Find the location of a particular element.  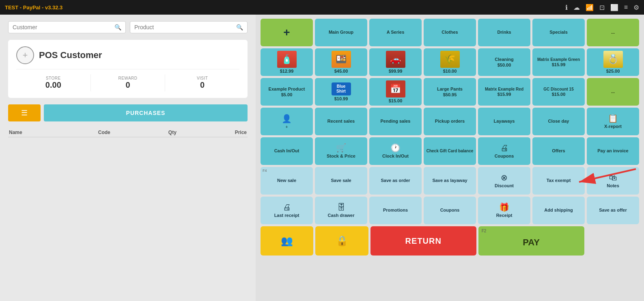

stock-price-icon: 🛒 is located at coordinates (341, 148).